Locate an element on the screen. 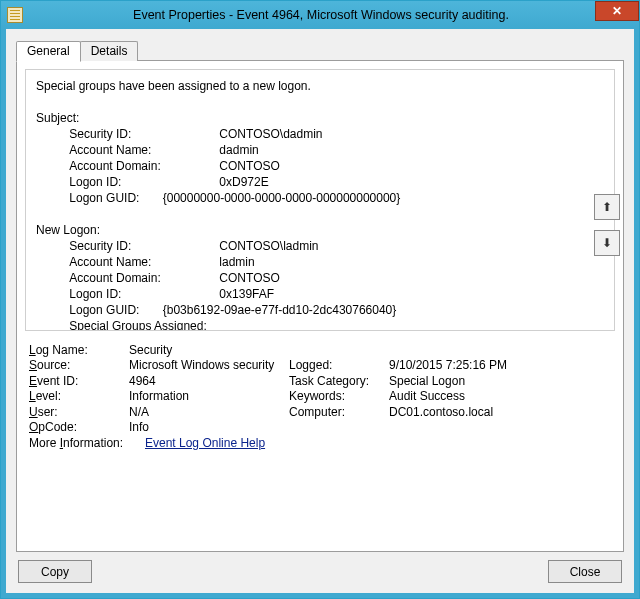 This screenshot has height=599, width=640. newlogon-security-id: CONTOSO\ladmin is located at coordinates (268, 246).